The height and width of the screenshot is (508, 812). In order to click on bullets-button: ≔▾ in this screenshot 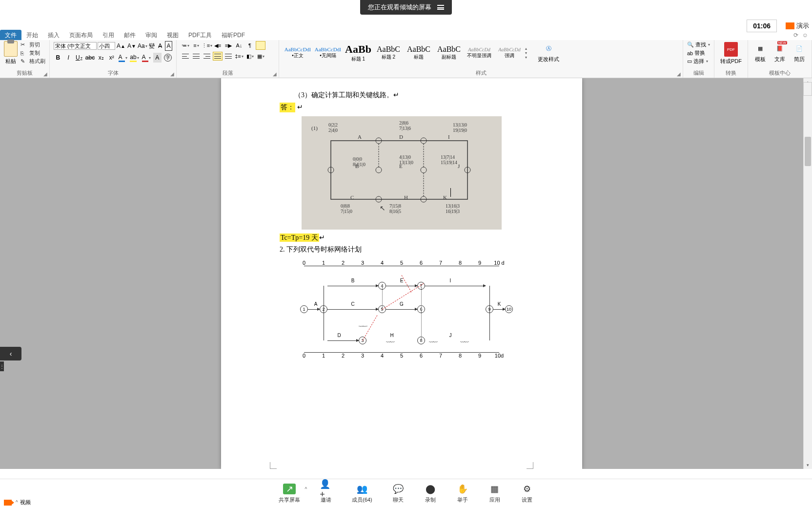, I will do `click(185, 45)`.